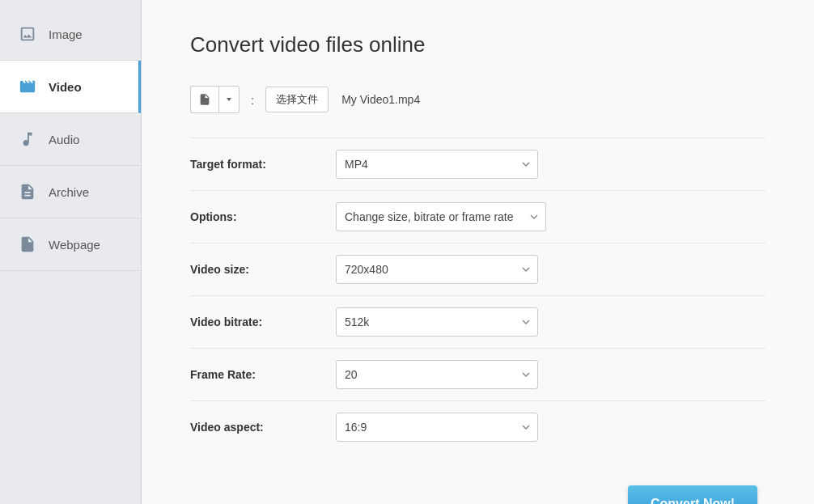 The width and height of the screenshot is (814, 504). Describe the element at coordinates (477, 45) in the screenshot. I see `page-title: Convert video files online` at that location.